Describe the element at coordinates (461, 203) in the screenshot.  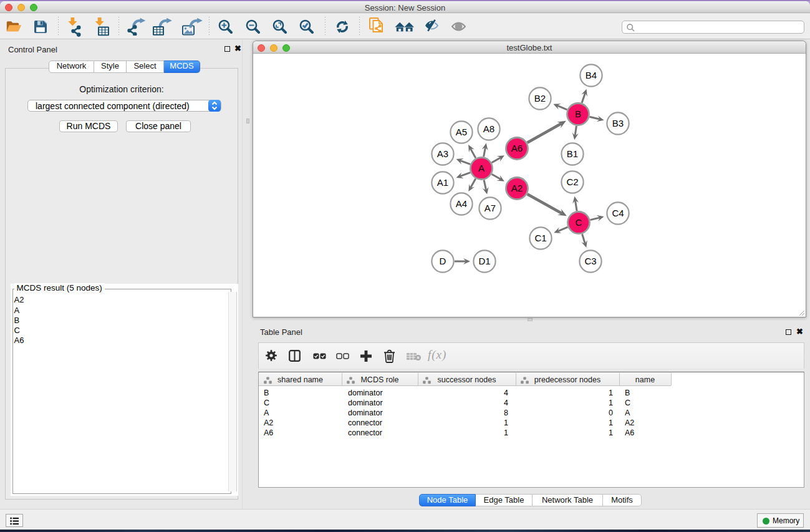
I see `svg-text: A4` at that location.